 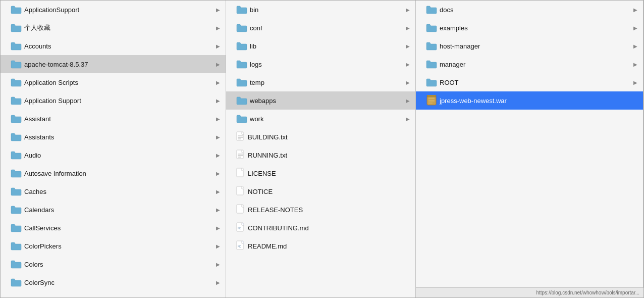 I want to click on list-item: Application Scripts▶, so click(x=113, y=82).